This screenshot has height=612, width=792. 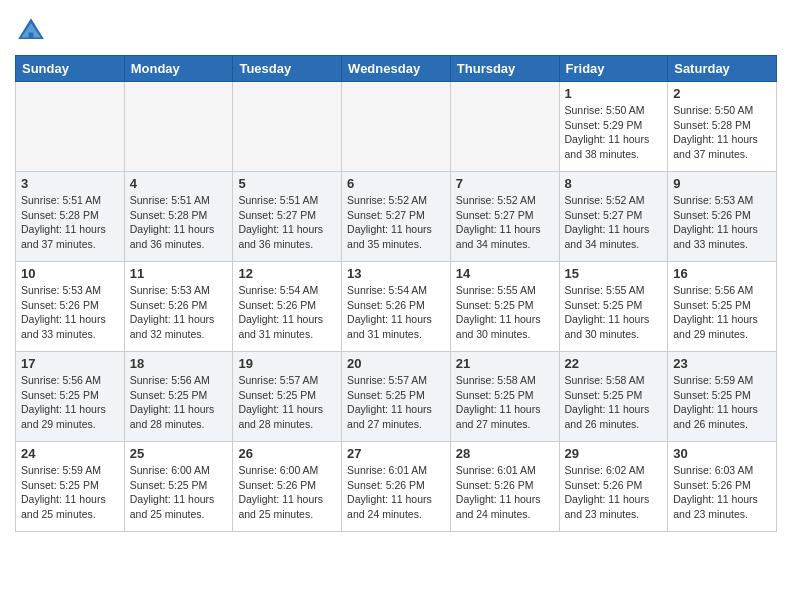 I want to click on calendar-header-row: SundayMondayTuesdayWednesdayThursdayFrid…, so click(x=396, y=69).